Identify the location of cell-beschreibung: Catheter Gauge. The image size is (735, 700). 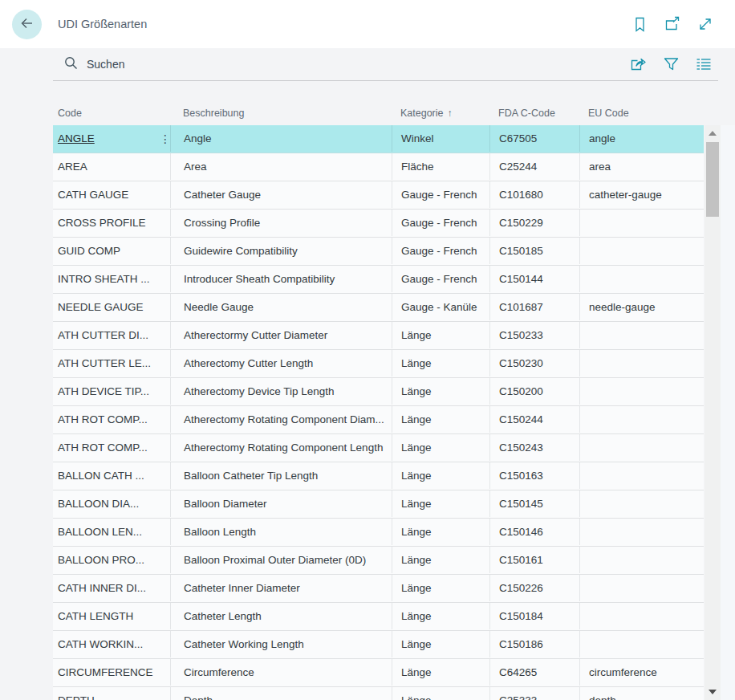
(281, 194).